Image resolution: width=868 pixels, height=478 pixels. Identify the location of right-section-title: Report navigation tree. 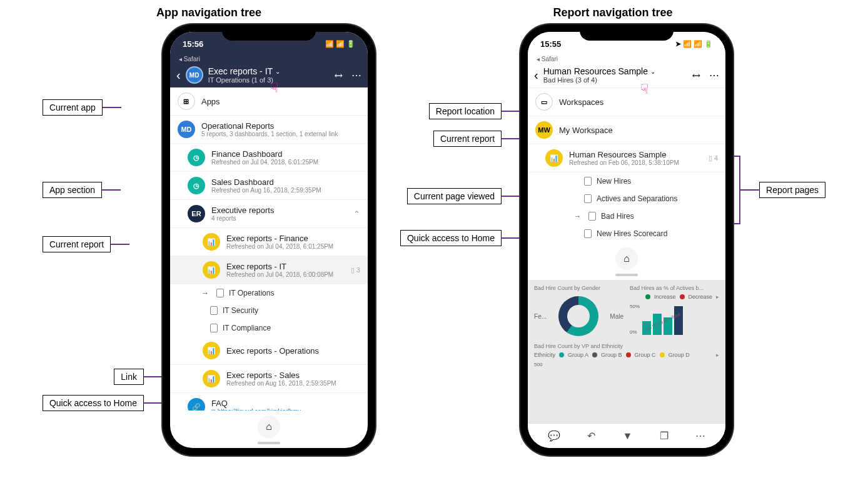
(613, 12).